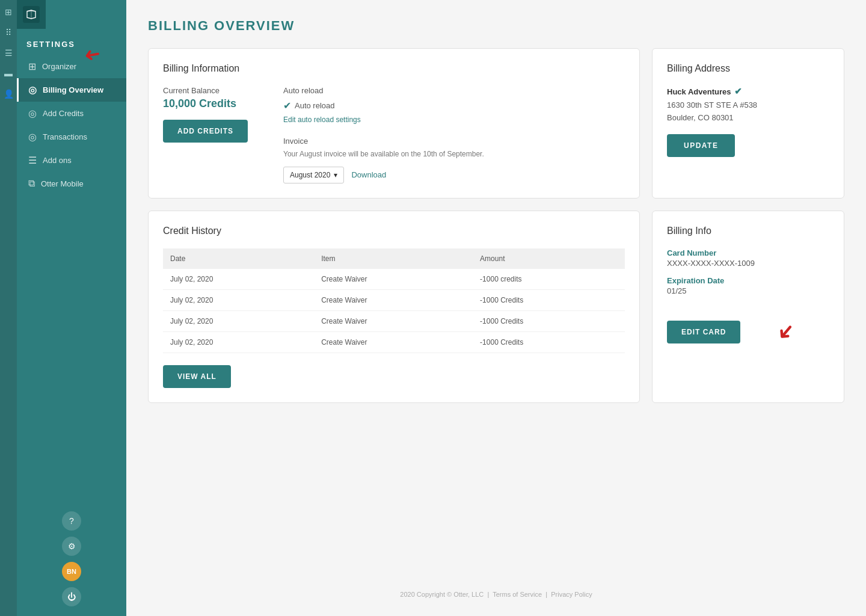 The height and width of the screenshot is (616, 866). I want to click on sidebar-item-addons: ☰ Add ons, so click(72, 160).